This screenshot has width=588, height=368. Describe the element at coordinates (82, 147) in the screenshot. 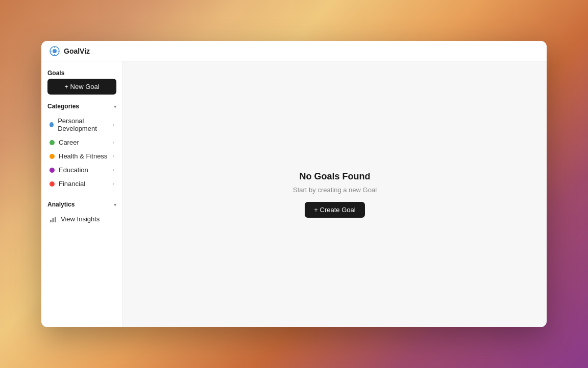

I see `categories-section: Categories ▾ Personal Development › Care…` at that location.